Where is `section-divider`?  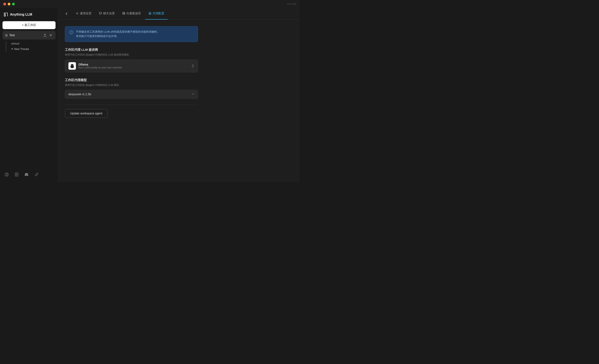 section-divider is located at coordinates (131, 105).